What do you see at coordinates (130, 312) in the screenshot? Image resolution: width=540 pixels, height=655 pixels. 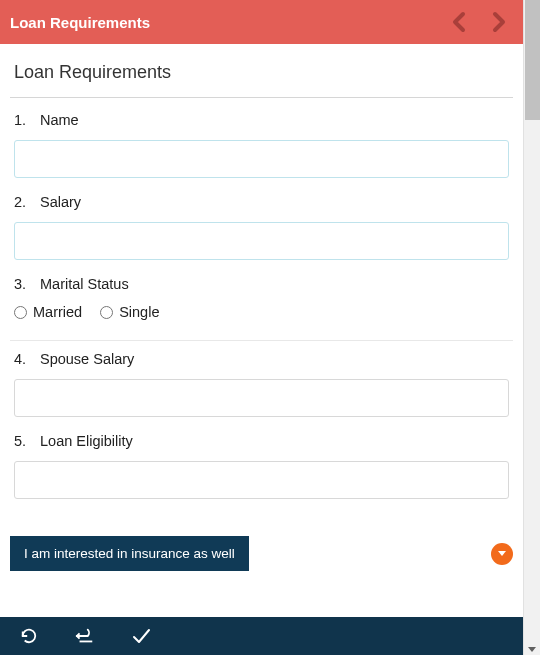 I see `marital-single-option: Single` at bounding box center [130, 312].